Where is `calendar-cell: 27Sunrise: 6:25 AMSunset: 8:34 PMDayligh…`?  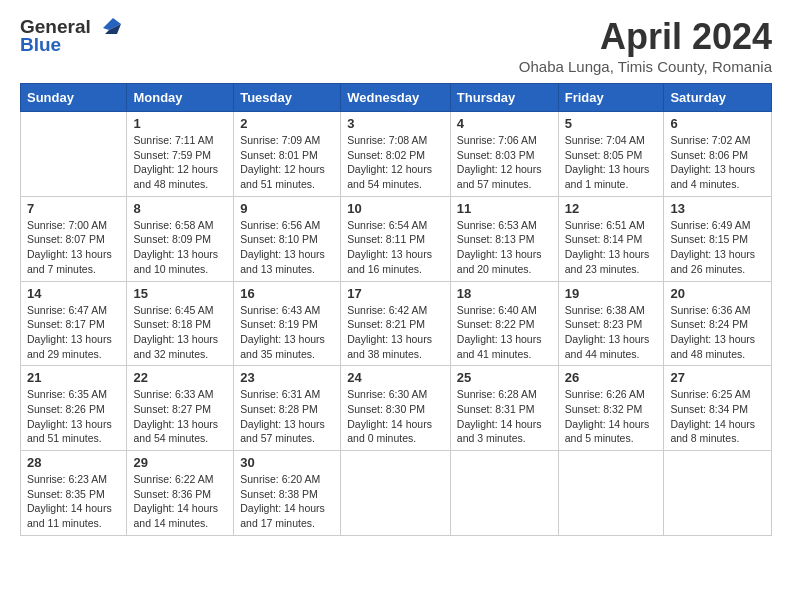
calendar-cell: 27Sunrise: 6:25 AMSunset: 8:34 PMDayligh… is located at coordinates (718, 408).